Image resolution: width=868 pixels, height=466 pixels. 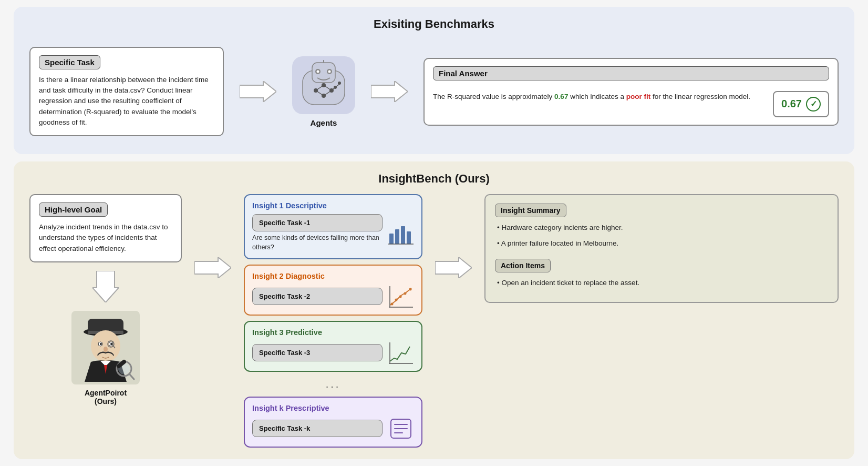 What do you see at coordinates (317, 428) in the screenshot?
I see `insight-k-subtask: Specific Task -k` at bounding box center [317, 428].